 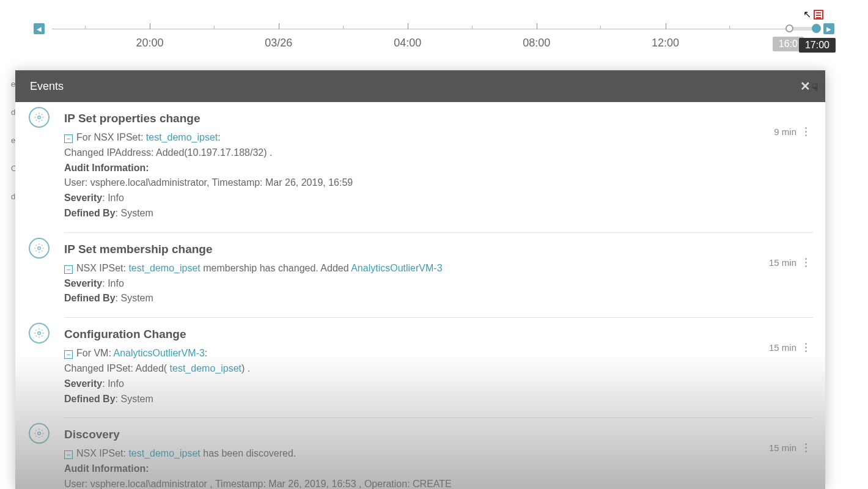 What do you see at coordinates (411, 353) in the screenshot?
I see `event-detail-line: −For VM: AnalyticsOutlierVM-3:` at bounding box center [411, 353].